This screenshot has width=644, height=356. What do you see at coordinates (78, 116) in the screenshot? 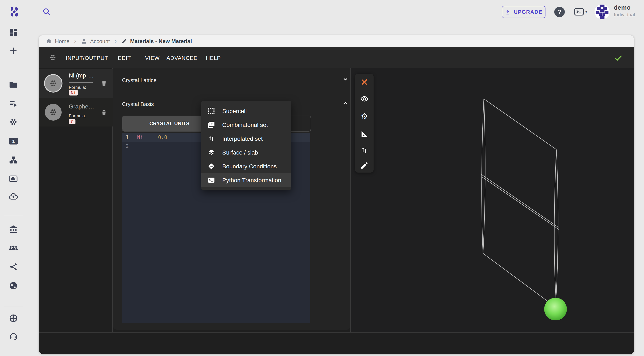
I see `formula-label: Formula:` at bounding box center [78, 116].